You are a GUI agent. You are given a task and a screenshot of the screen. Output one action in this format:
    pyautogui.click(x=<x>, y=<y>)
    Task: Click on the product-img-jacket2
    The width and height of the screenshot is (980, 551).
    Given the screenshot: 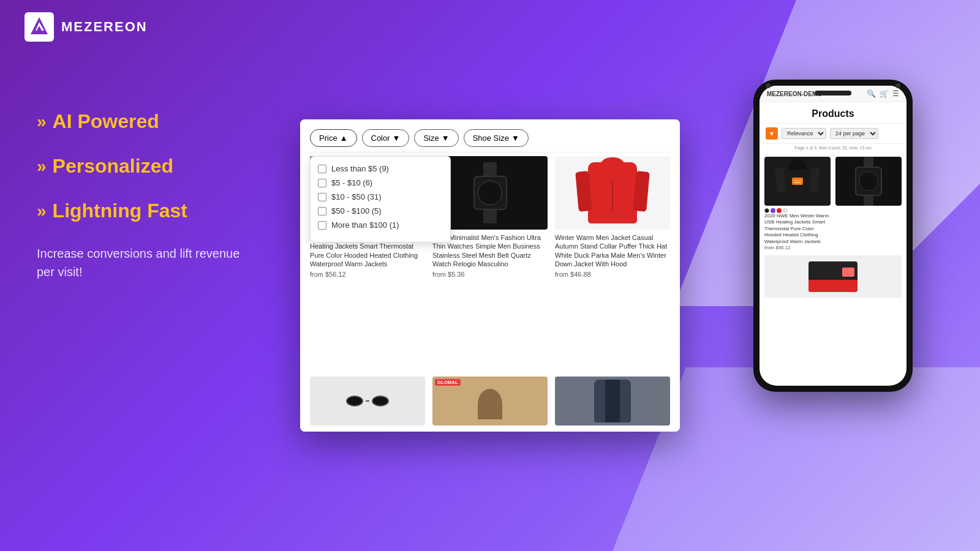 What is the action you would take?
    pyautogui.click(x=612, y=193)
    